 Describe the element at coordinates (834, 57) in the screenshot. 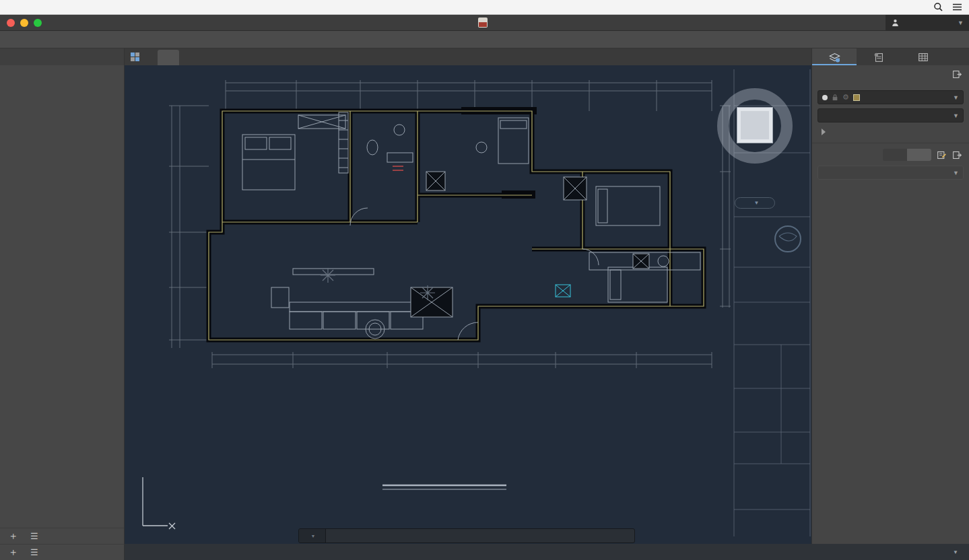

I see `layers-tab` at that location.